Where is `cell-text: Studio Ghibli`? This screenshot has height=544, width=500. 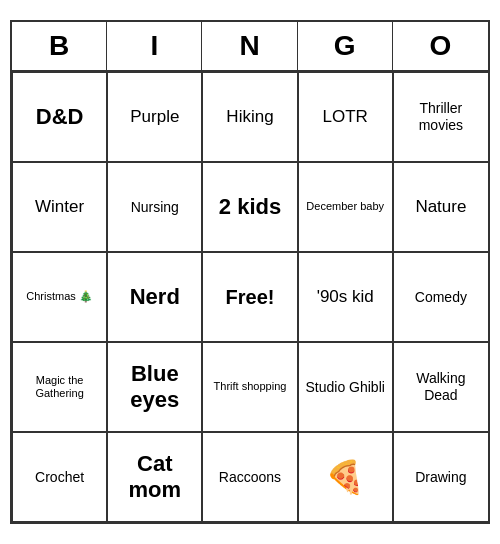
cell-text: Studio Ghibli is located at coordinates (346, 388).